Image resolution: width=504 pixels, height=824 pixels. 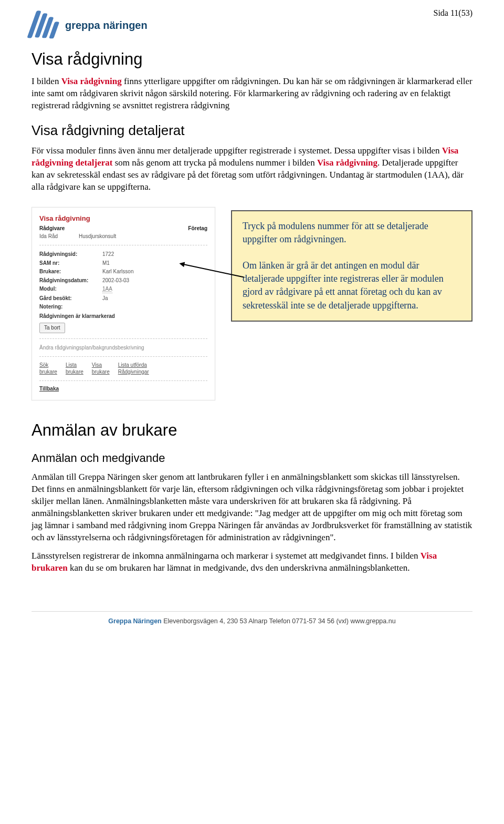 What do you see at coordinates (453, 13) in the screenshot?
I see `page-number: Sida 11(53)` at bounding box center [453, 13].